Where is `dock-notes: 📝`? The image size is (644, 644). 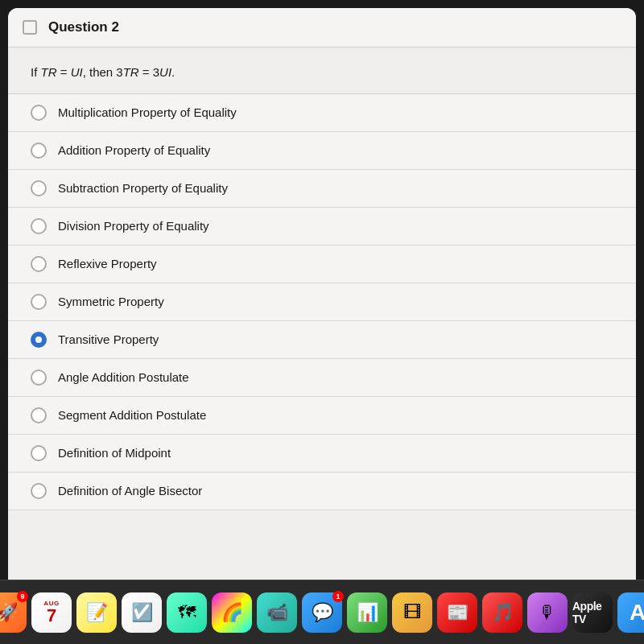 dock-notes: 📝 is located at coordinates (97, 613).